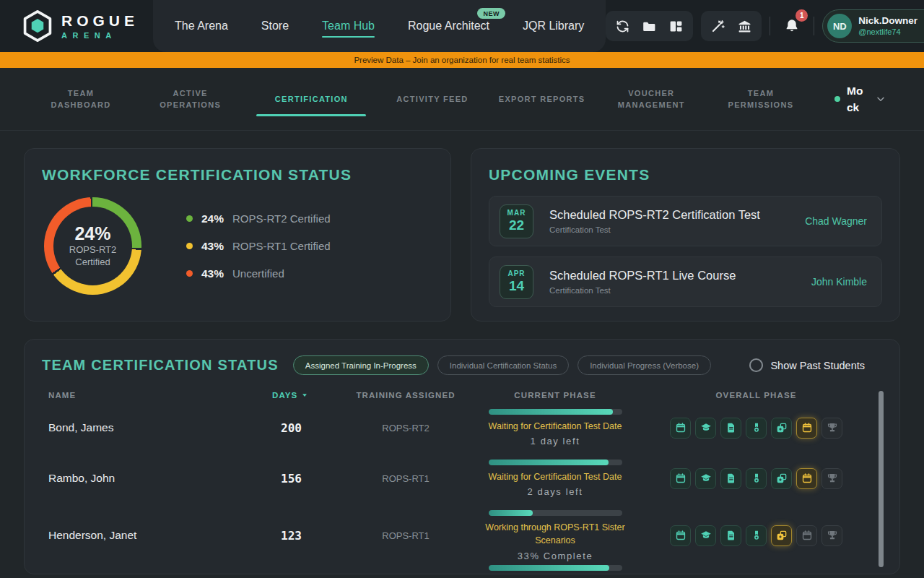 This screenshot has height=578, width=924. I want to click on primary-nav: The ArenaStoreTeam HubRogue ArchitectNEW…, so click(380, 26).